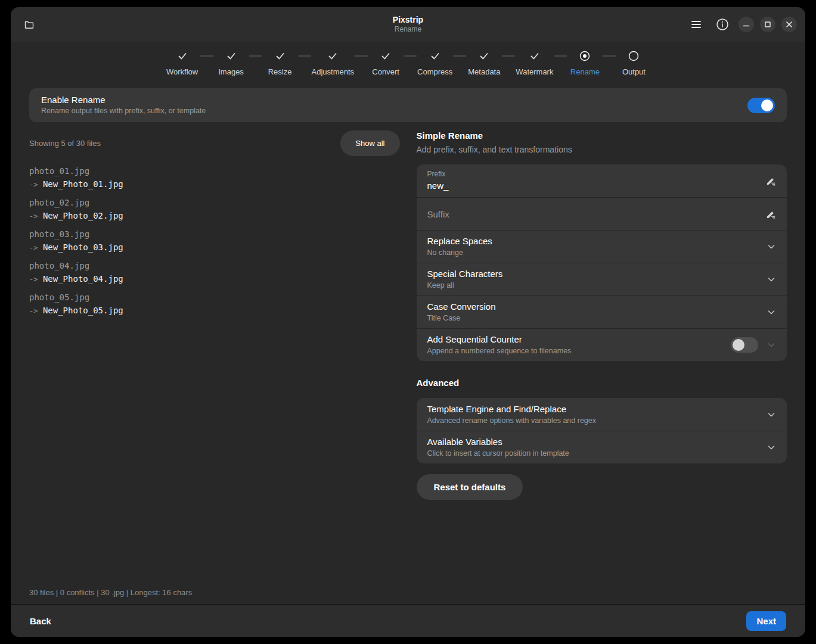 The height and width of the screenshot is (644, 816). What do you see at coordinates (182, 63) in the screenshot?
I see `stepper-item-workflow: Workflow` at bounding box center [182, 63].